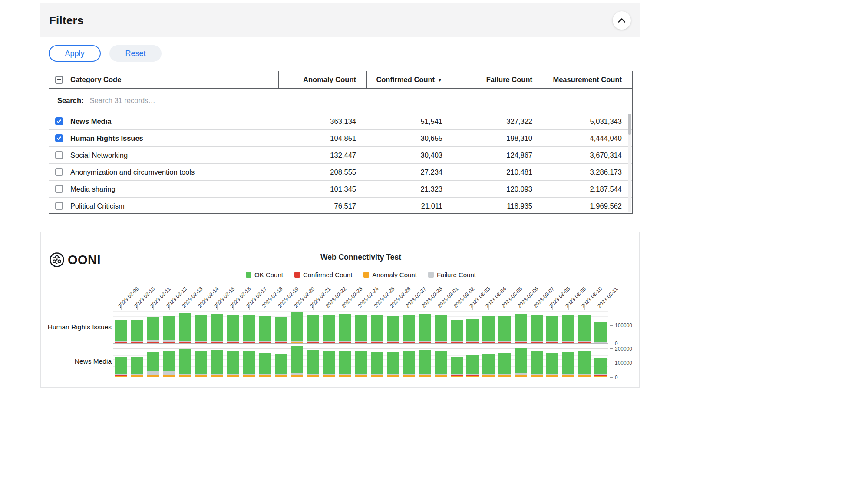  What do you see at coordinates (340, 156) in the screenshot?
I see `table-row: Social Networking132,44730,403124,8673,6…` at bounding box center [340, 156].